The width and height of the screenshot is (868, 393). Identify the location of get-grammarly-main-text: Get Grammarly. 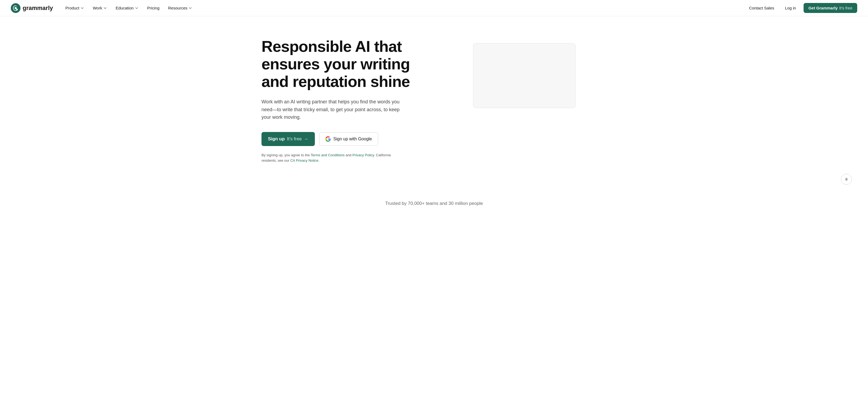
(823, 8).